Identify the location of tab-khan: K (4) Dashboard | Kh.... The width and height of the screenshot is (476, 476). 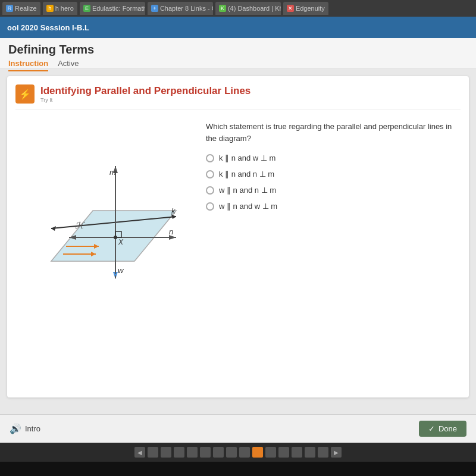
(248, 8).